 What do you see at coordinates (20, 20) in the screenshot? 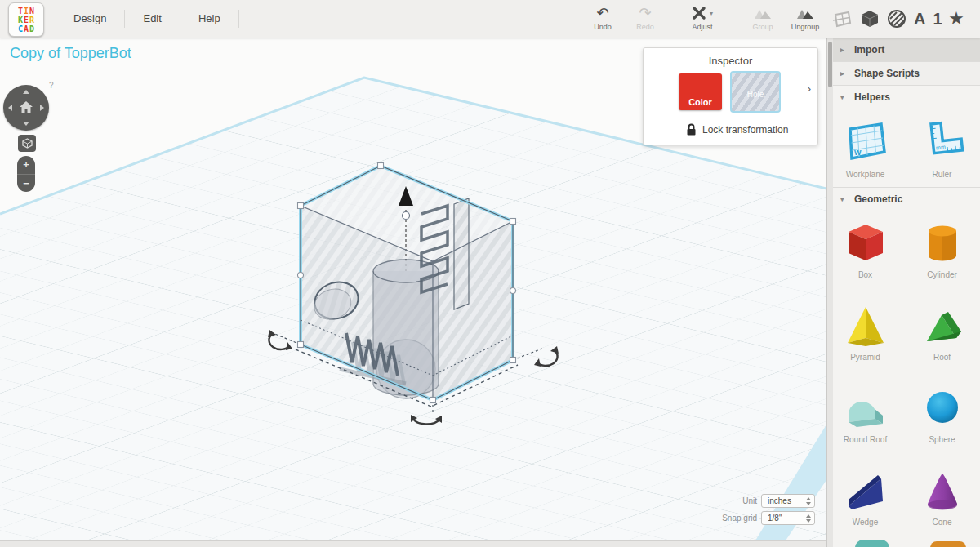
I see `logo-letter: K` at bounding box center [20, 20].